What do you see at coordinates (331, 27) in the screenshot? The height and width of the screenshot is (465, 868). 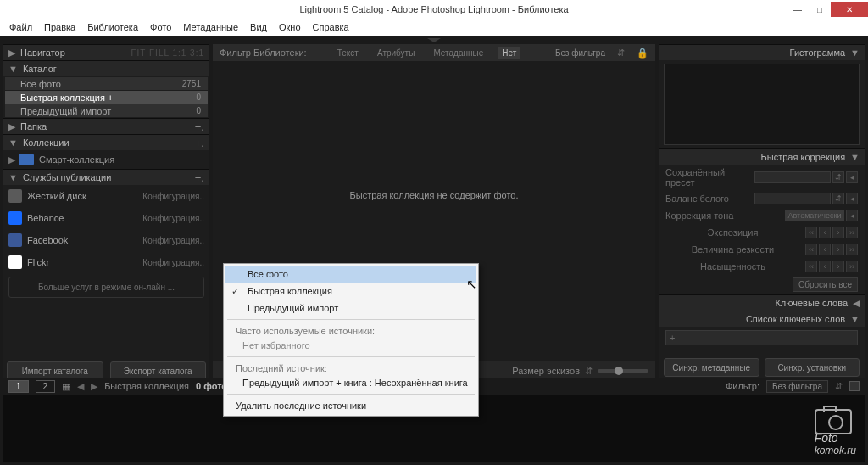 I see `menu-help: Справка` at bounding box center [331, 27].